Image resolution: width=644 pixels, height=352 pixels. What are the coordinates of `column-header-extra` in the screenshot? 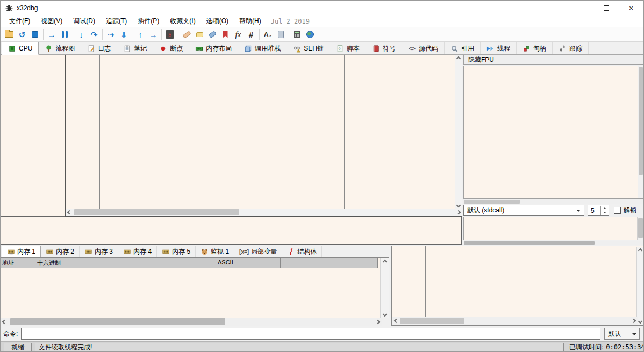 It's located at (329, 263).